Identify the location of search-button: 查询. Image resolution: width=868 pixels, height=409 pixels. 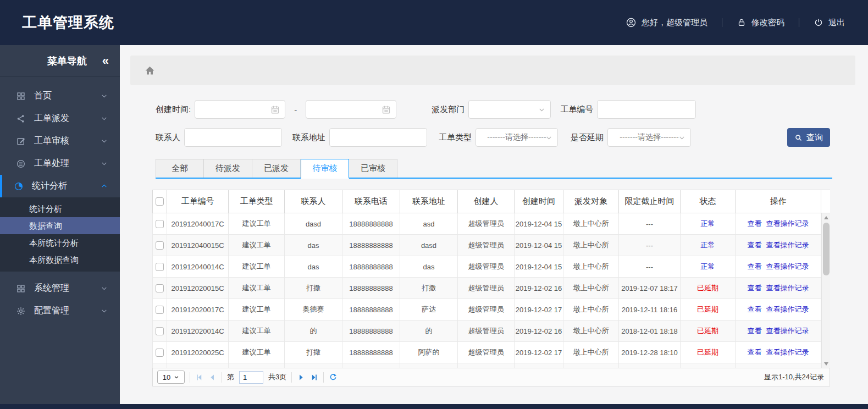
(809, 137).